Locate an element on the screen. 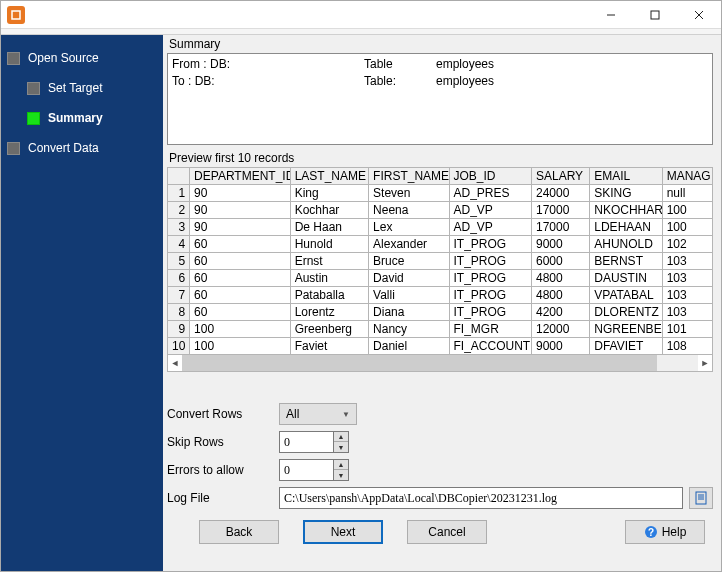  table-row: 460HunoldAlexanderIT_PROG9000AHUNOLD102 is located at coordinates (440, 244).